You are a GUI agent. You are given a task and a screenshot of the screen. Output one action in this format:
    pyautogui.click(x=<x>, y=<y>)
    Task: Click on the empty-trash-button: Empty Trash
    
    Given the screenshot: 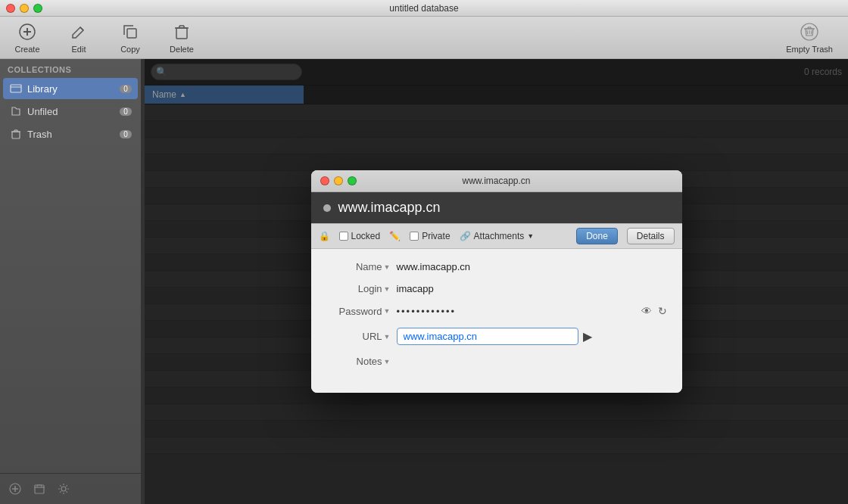 What is the action you would take?
    pyautogui.click(x=809, y=38)
    